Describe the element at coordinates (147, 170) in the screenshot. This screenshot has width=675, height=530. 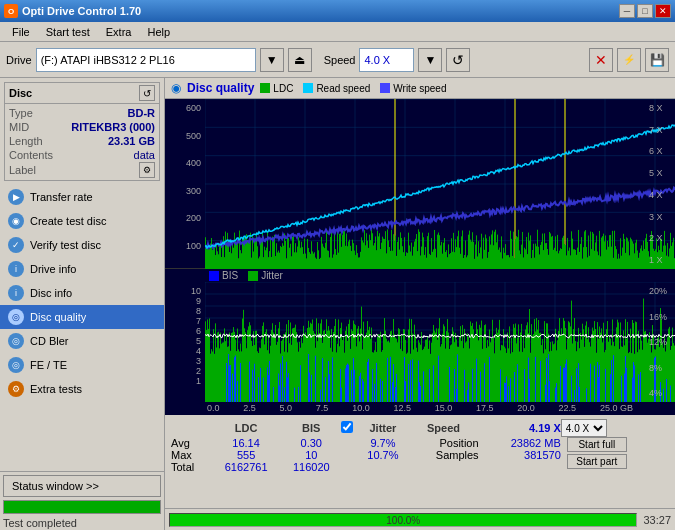
I see `disc-label-button: ⚙` at that location.